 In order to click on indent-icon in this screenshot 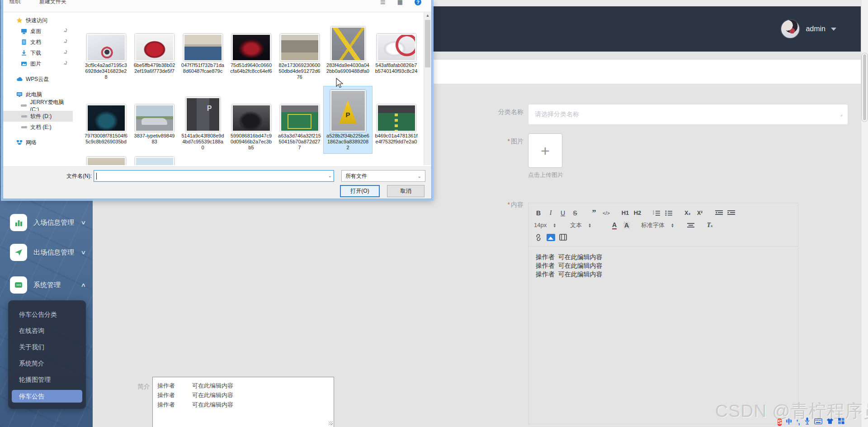, I will do `click(731, 213)`.